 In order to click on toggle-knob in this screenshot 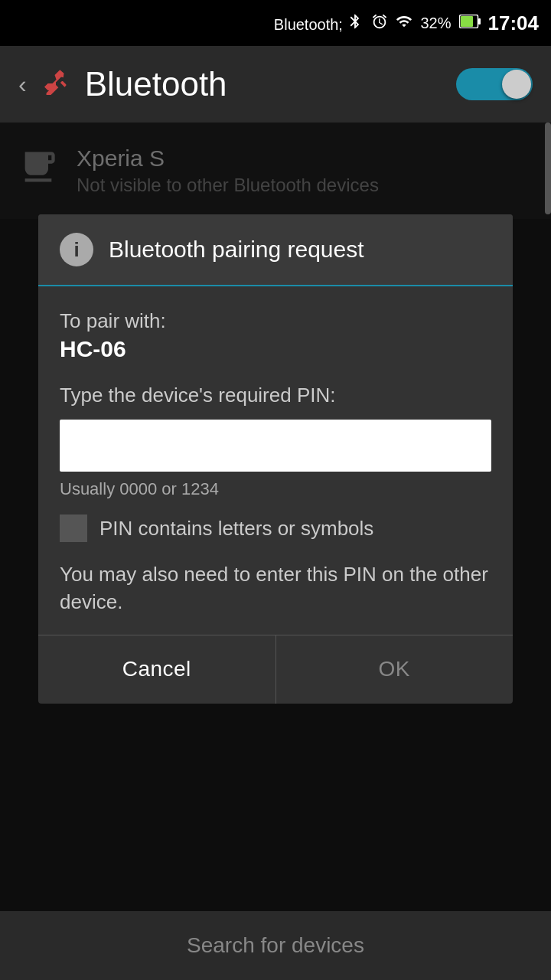, I will do `click(517, 84)`.